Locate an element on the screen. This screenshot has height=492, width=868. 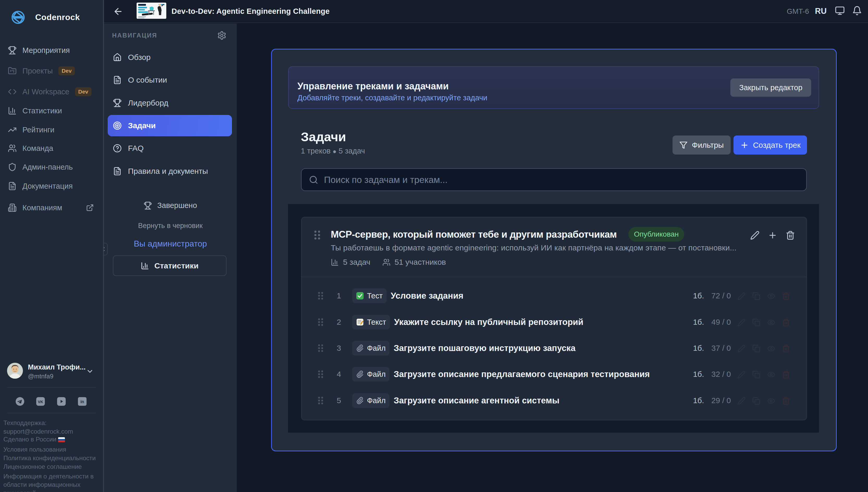
svg-text: in is located at coordinates (82, 401).